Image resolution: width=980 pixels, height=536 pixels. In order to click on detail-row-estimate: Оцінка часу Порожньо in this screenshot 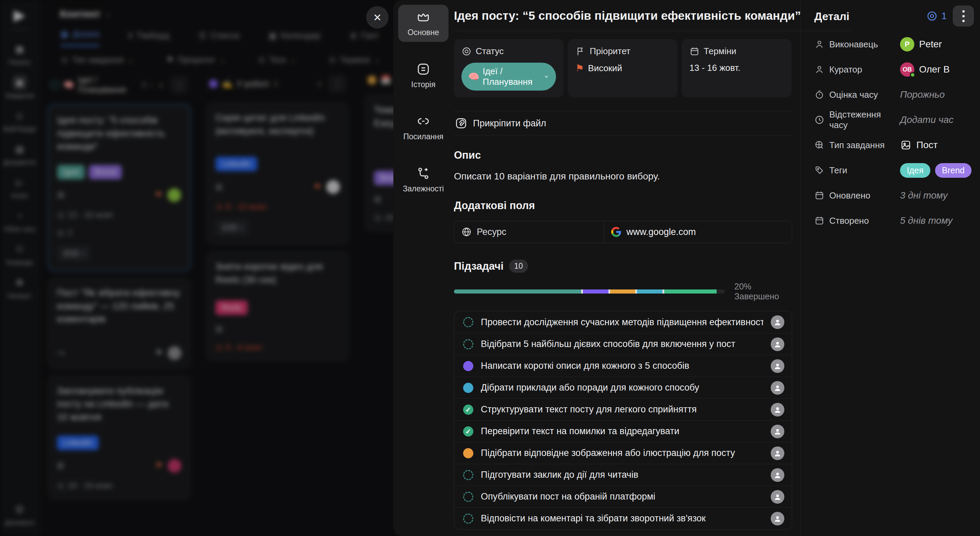, I will do `click(897, 95)`.